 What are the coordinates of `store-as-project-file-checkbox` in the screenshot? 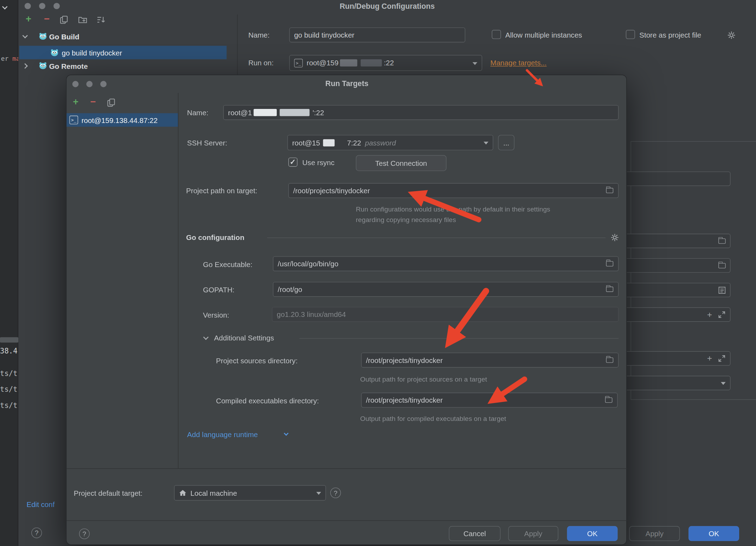 It's located at (630, 34).